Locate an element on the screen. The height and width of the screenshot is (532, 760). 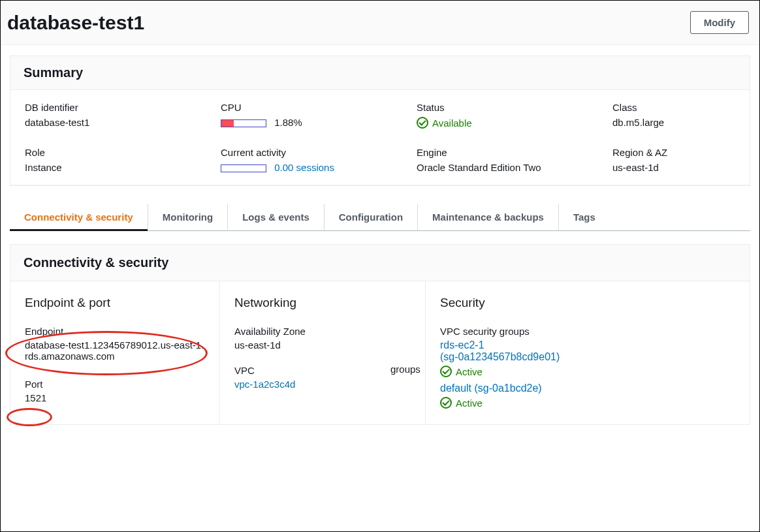
tab-tags: Tags is located at coordinates (584, 217).